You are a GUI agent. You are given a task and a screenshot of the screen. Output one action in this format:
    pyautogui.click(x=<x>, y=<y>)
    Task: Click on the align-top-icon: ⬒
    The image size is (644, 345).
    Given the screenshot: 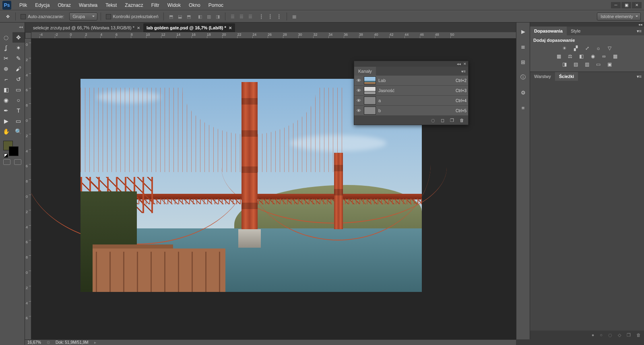 What is the action you would take?
    pyautogui.click(x=171, y=16)
    